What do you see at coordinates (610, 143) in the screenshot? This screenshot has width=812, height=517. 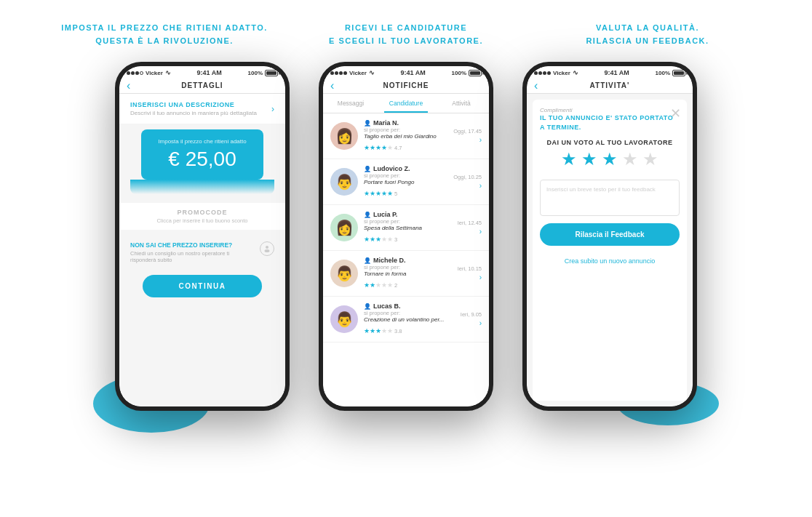 I see `rate-label: DAI UN VOTO AL TUO LAVORATORE` at bounding box center [610, 143].